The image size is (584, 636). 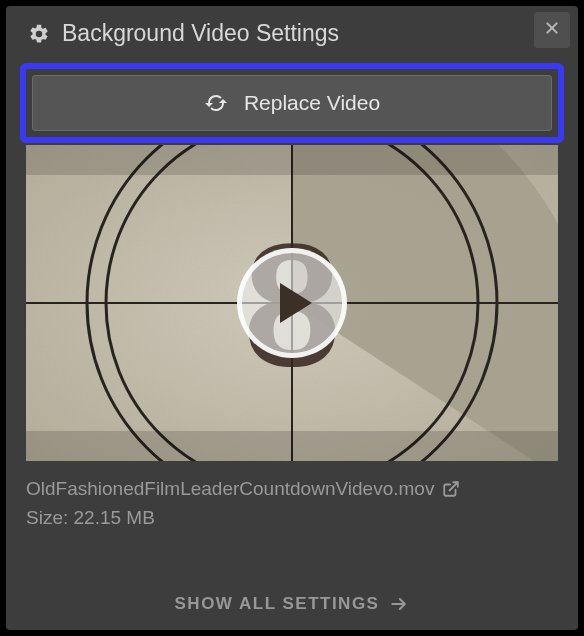 What do you see at coordinates (39, 34) in the screenshot?
I see `gear-icon` at bounding box center [39, 34].